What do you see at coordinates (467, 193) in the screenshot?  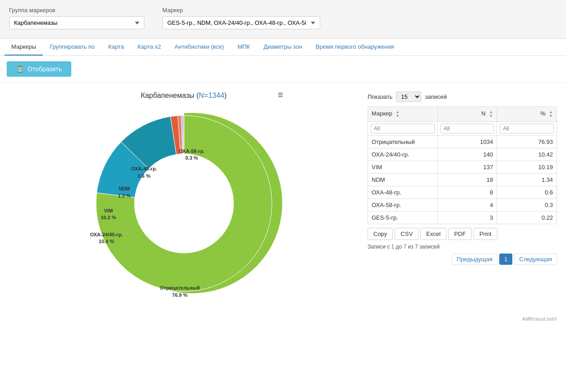 I see `cell-n: 8` at bounding box center [467, 193].